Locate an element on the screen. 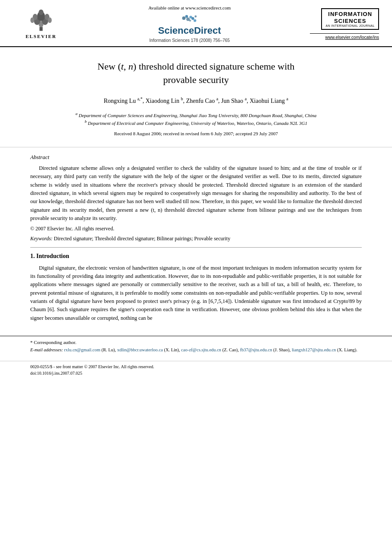  elsevier-label: ELSEVIER is located at coordinates (41, 36).